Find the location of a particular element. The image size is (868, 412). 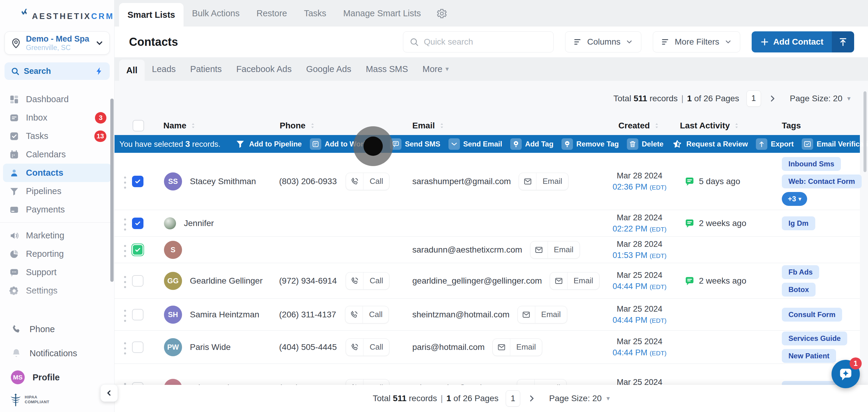

action-add-to-pipeline: Add to Pipeline is located at coordinates (268, 144).